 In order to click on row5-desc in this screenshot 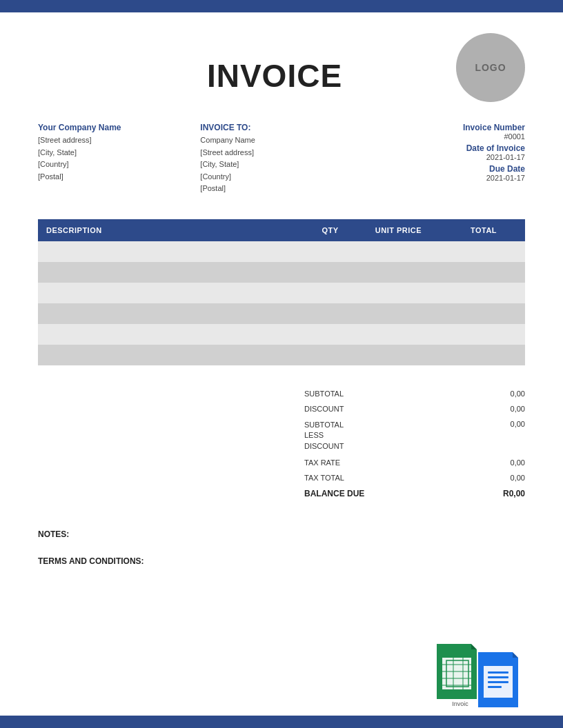, I will do `click(172, 334)`.